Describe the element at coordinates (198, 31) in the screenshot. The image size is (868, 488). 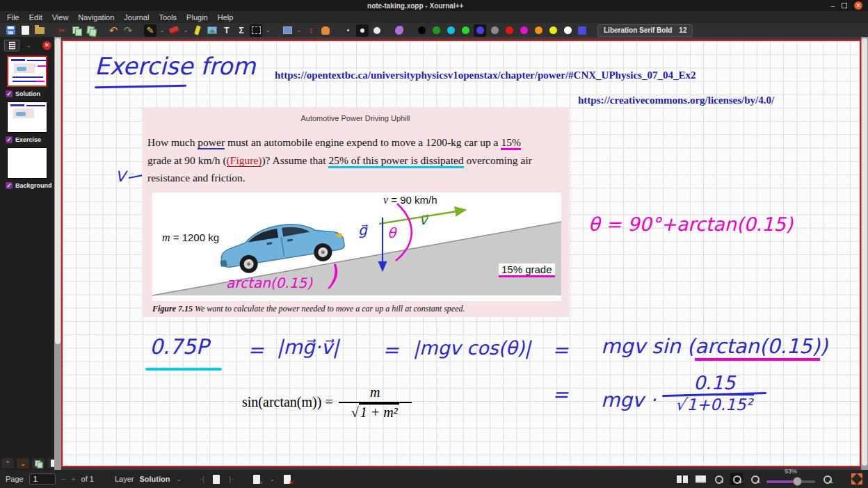
I see `highlighter-tool-button` at that location.